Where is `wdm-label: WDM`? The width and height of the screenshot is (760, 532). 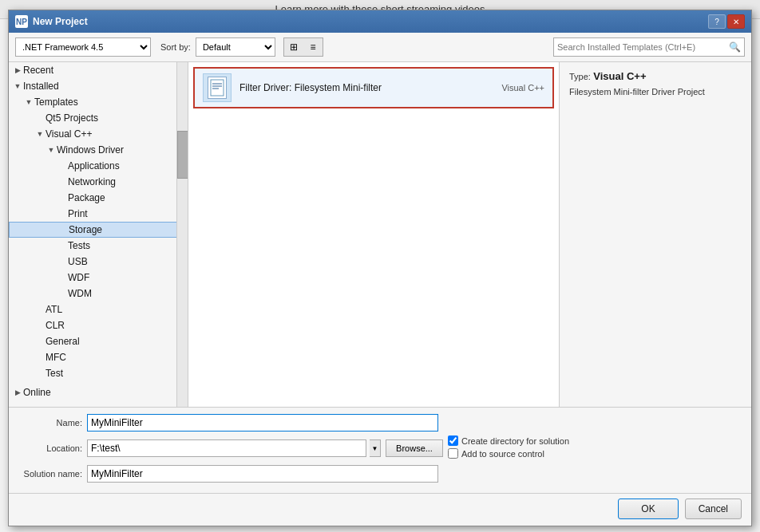 wdm-label: WDM is located at coordinates (80, 294).